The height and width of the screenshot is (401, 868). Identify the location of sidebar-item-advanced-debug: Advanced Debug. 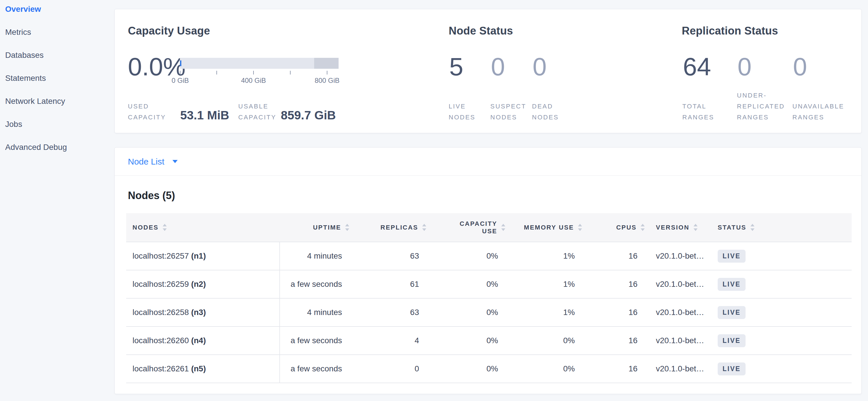
(36, 147).